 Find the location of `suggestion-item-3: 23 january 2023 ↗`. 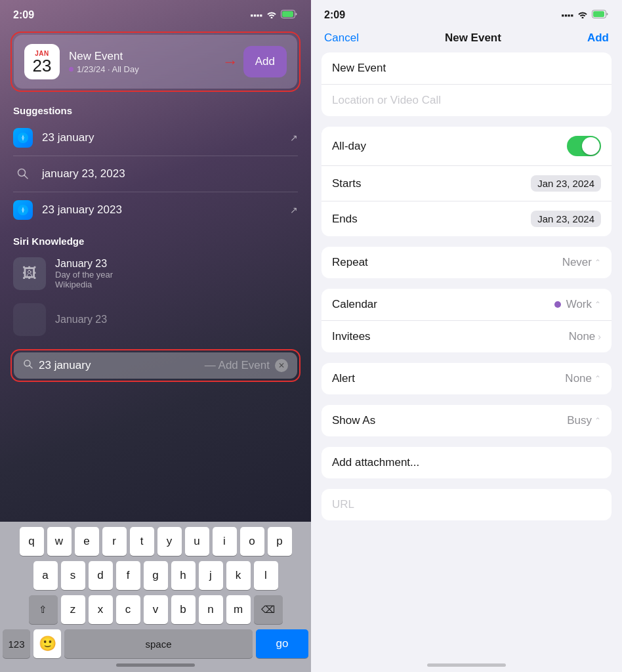

suggestion-item-3: 23 january 2023 ↗ is located at coordinates (156, 210).